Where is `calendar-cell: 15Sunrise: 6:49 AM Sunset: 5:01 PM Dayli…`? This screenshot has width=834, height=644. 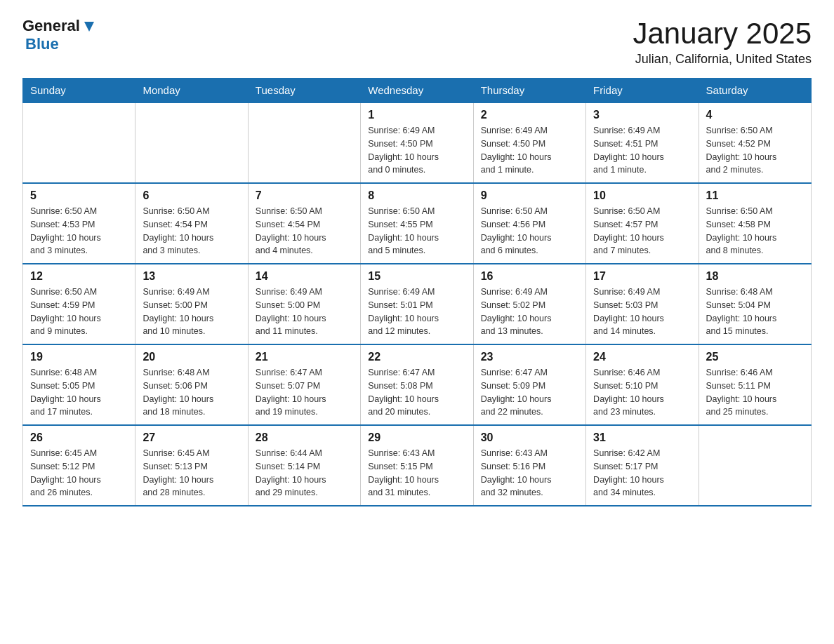
calendar-cell: 15Sunrise: 6:49 AM Sunset: 5:01 PM Dayli… is located at coordinates (417, 304).